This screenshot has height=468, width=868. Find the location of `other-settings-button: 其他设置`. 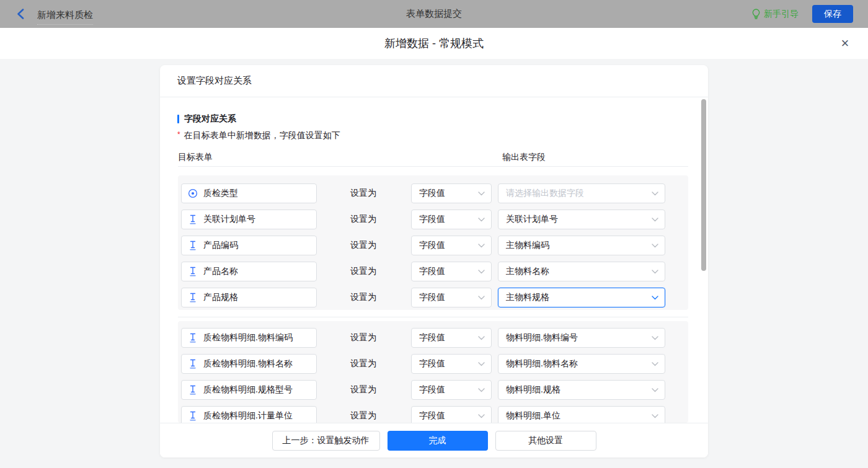

other-settings-button: 其他设置 is located at coordinates (546, 441).